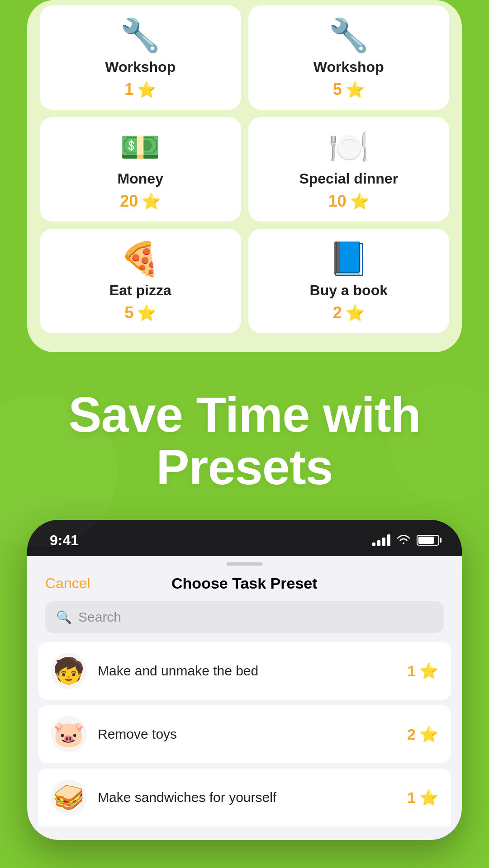  Describe the element at coordinates (140, 259) in the screenshot. I see `eat-pizza-icon: 🍕` at that location.